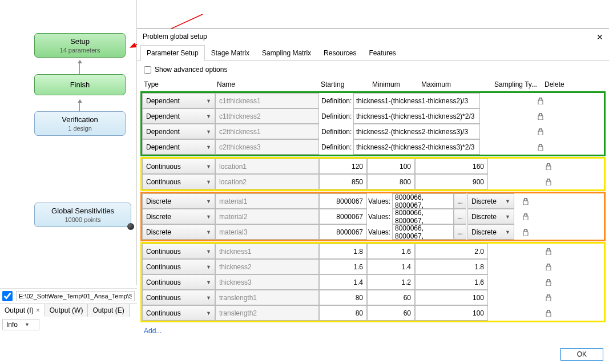 This screenshot has width=609, height=364. I want to click on output-tab-e: Output (E), so click(108, 310).